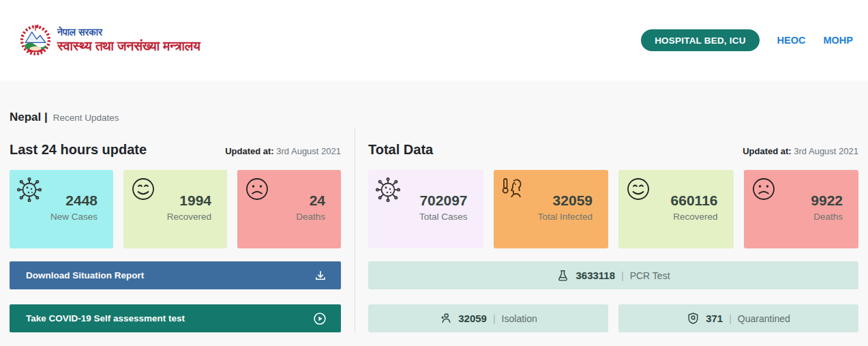  I want to click on nepal-emblem-icon, so click(35, 40).